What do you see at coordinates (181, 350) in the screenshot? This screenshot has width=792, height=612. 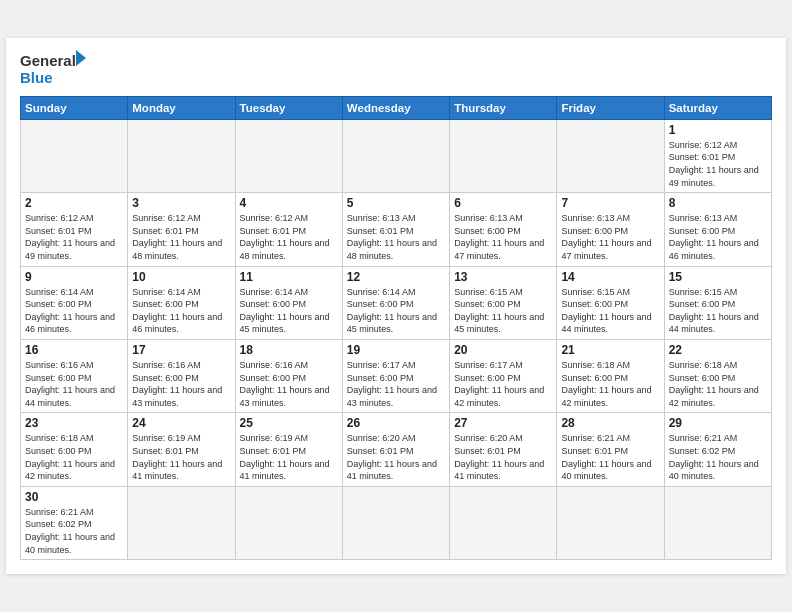 I see `day-number: 17` at bounding box center [181, 350].